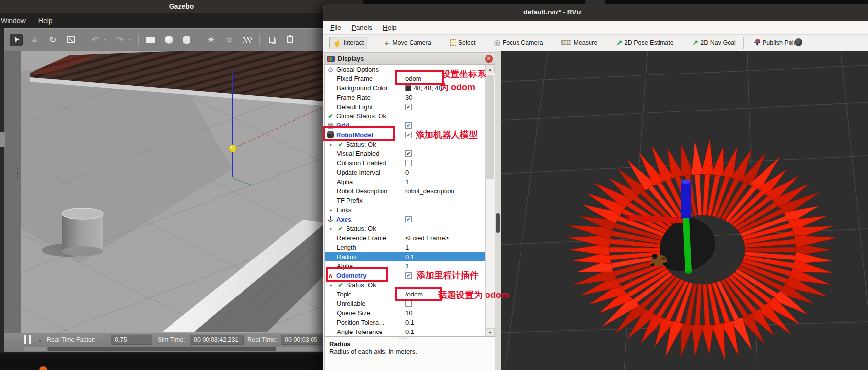 Image resolution: width=868 pixels, height=370 pixels. Describe the element at coordinates (353, 43) in the screenshot. I see `tool-label: Interact` at that location.